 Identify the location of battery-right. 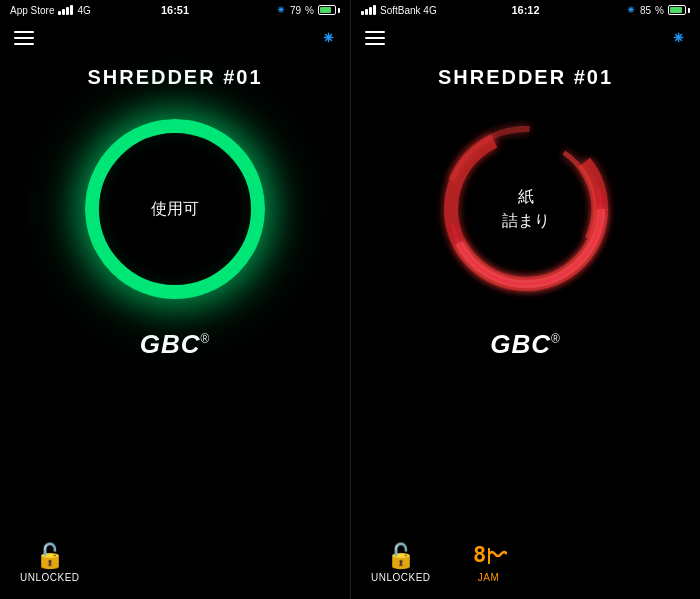
(679, 10).